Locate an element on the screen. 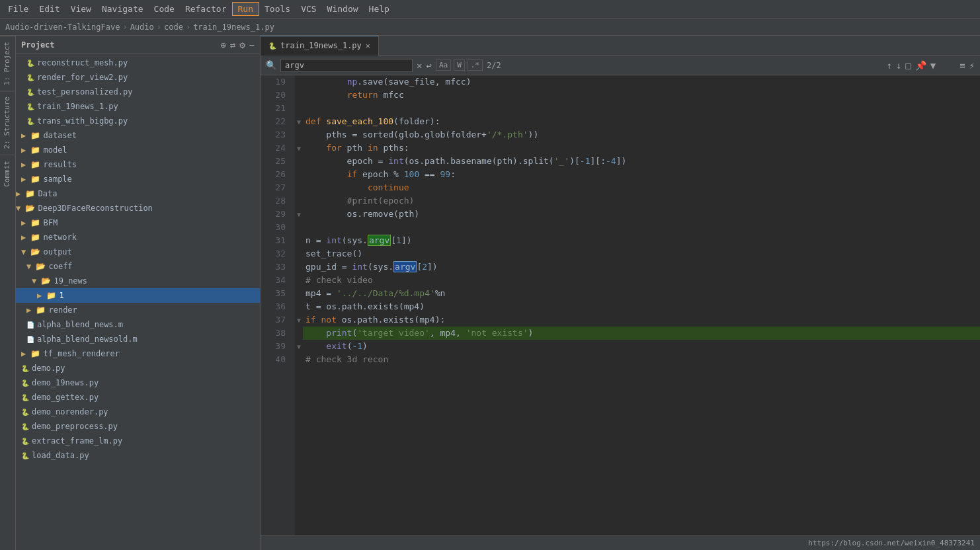 The height and width of the screenshot is (550, 980). tree-item: ▼ 📂coeff is located at coordinates (138, 266).